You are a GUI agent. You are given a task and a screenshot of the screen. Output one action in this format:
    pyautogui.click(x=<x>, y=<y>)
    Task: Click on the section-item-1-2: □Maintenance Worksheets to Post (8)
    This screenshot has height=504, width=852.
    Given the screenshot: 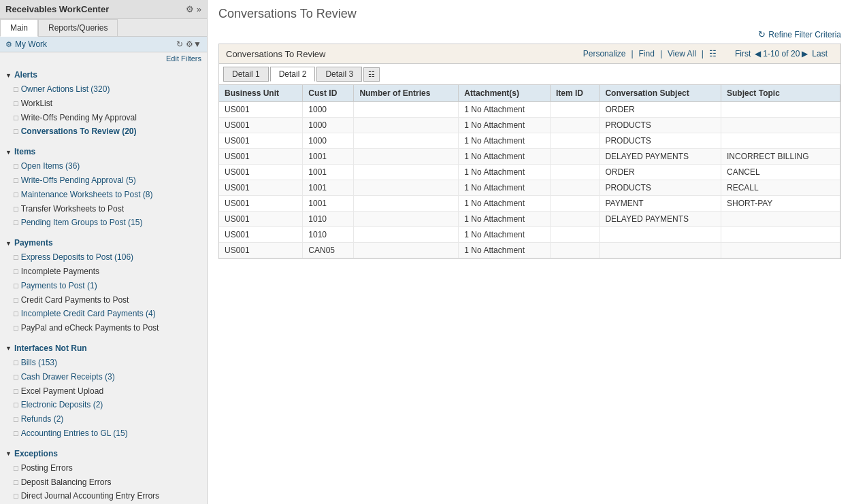 What is the action you would take?
    pyautogui.click(x=103, y=195)
    